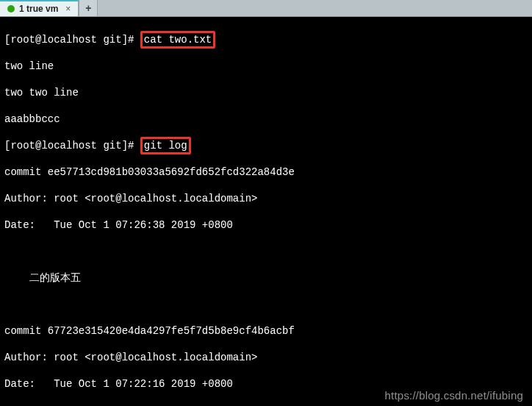 The height and width of the screenshot is (406, 532). I want to click on watermark-text: https://blog.csdn.net/ifubing, so click(454, 396).